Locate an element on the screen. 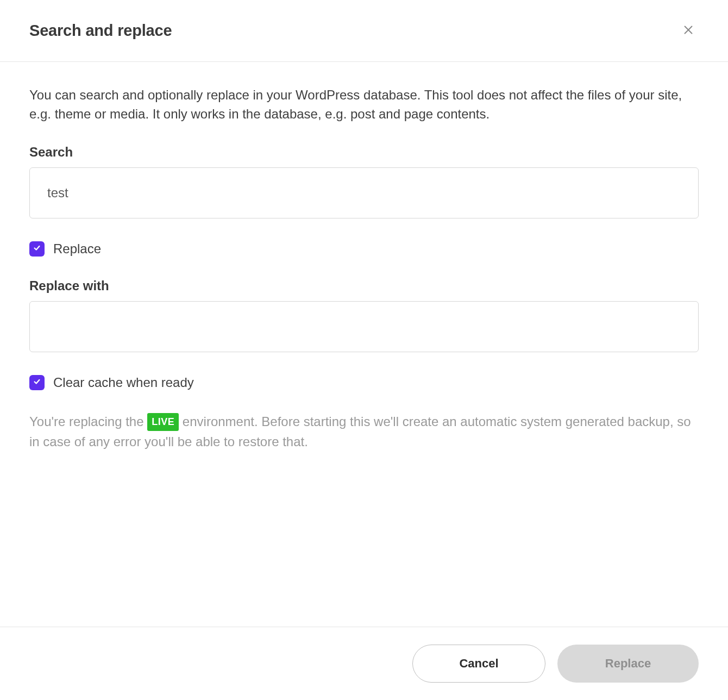 Image resolution: width=728 pixels, height=700 pixels. replace-with-label: Replace with is located at coordinates (364, 286).